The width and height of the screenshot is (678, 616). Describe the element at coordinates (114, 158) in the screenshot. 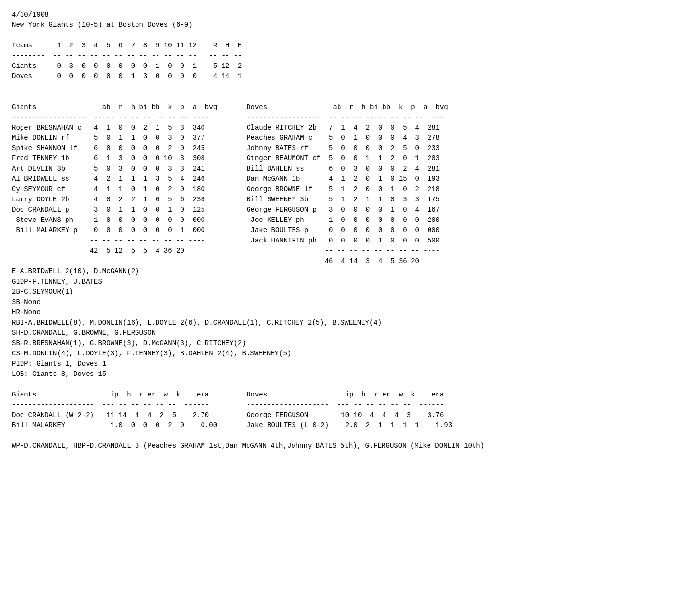

I see `batting-row: Fred TENNEY 1b 6 1 3 0 0 0 10 3 308` at that location.